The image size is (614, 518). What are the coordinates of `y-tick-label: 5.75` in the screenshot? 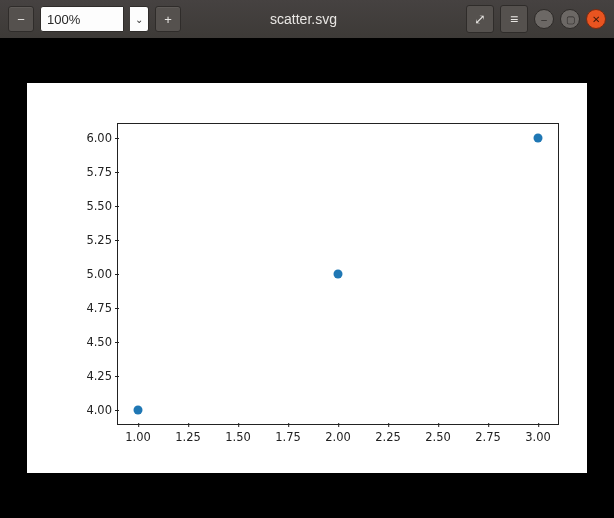 It's located at (85, 172).